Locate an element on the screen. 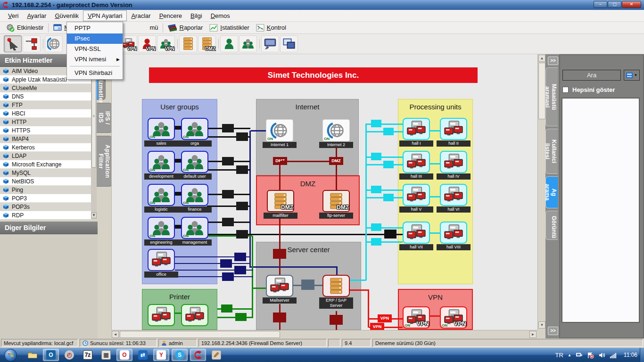 The width and height of the screenshot is (644, 362). menu-item-vpn-ssl: VPN-SSL is located at coordinates (95, 49).